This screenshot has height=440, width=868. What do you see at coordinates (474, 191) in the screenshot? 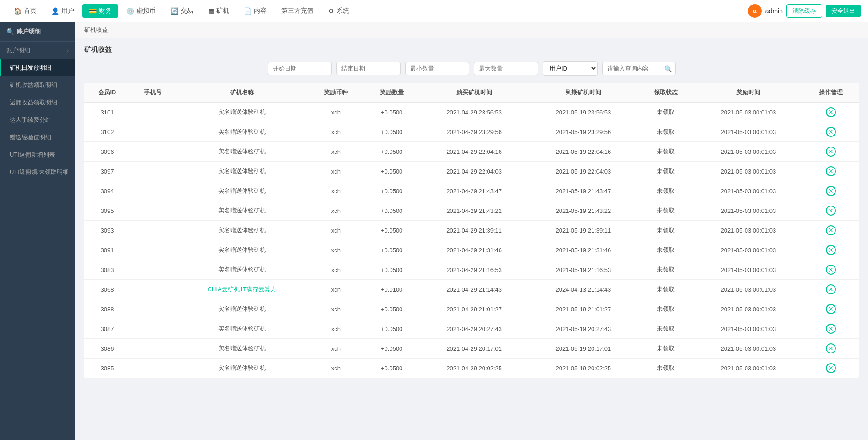
I see `cell-buy-time: 2021-04-29 21:43:47` at bounding box center [474, 191].